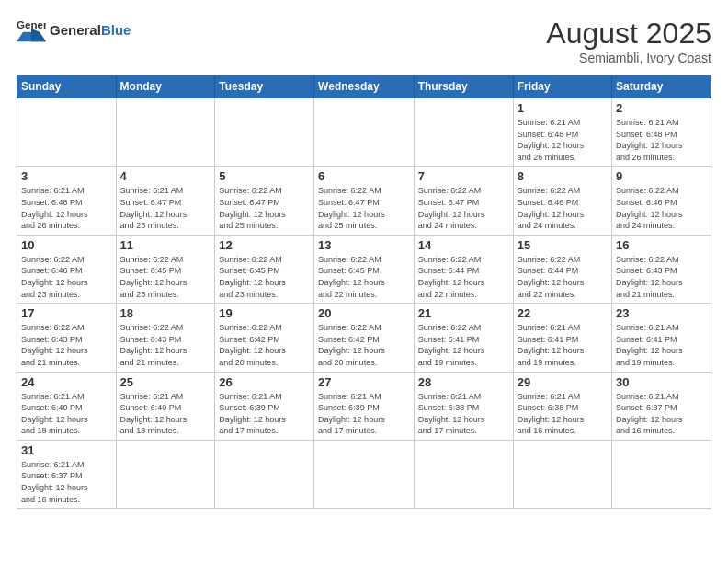 The image size is (728, 563). Describe the element at coordinates (265, 406) in the screenshot. I see `day-26: 26 Sunrise: 6:21 AMSunset: 6:39 PMDaylig…` at that location.